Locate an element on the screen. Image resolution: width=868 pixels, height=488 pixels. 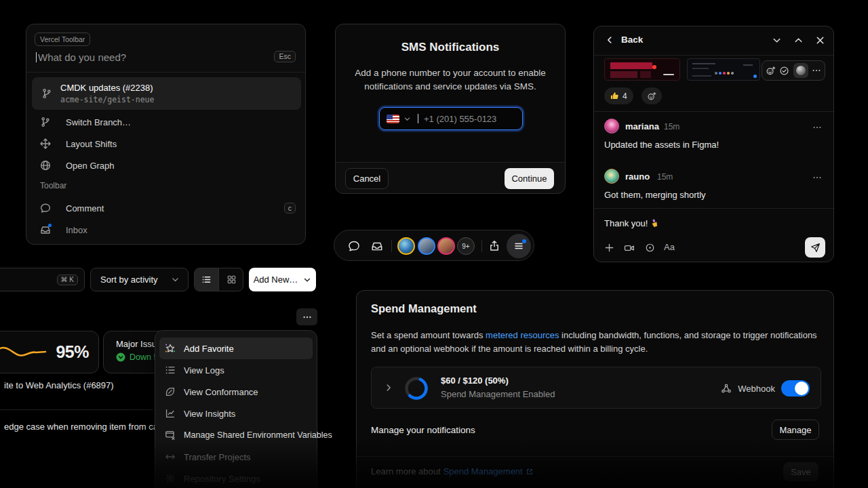
comment-pin-dot is located at coordinates (654, 67).